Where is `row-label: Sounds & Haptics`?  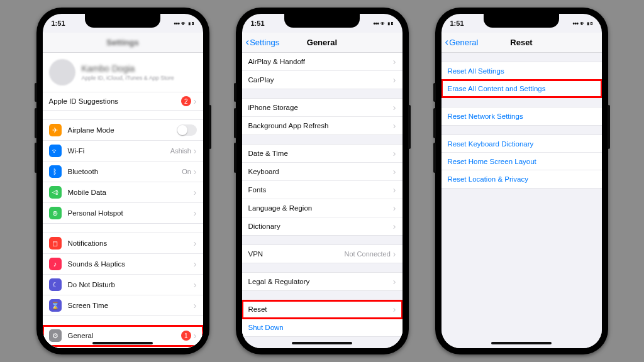 row-label: Sounds & Haptics is located at coordinates (131, 264).